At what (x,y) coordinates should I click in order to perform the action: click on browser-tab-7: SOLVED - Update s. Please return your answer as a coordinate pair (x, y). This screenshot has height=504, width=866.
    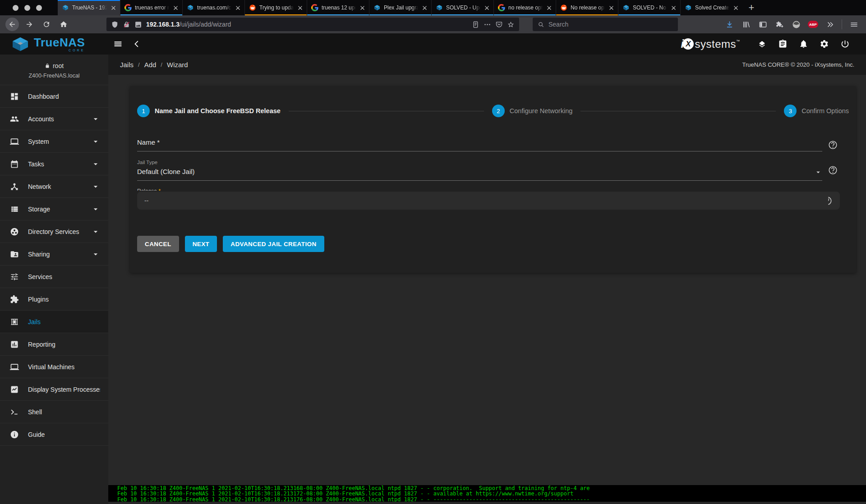
    Looking at the image, I should click on (462, 8).